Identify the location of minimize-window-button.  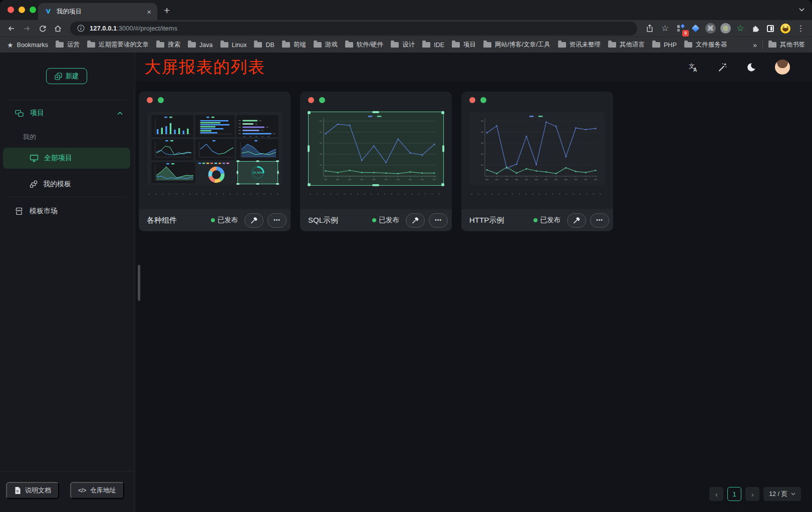
(22, 10).